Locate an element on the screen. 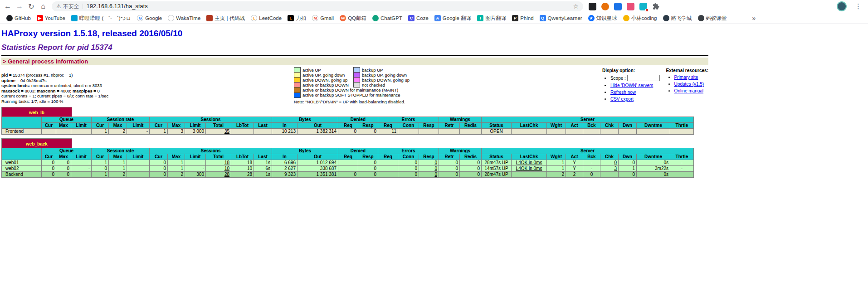 The image size is (868, 282). stat-cell: 0s is located at coordinates (653, 162).